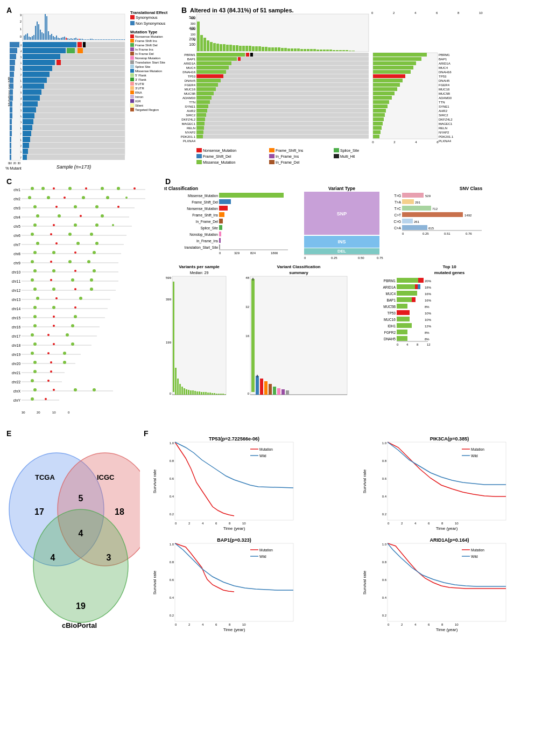 The height and width of the screenshot is (756, 549). Describe the element at coordinates (384, 479) in the screenshot. I see `svg-text: 0.6` at that location.